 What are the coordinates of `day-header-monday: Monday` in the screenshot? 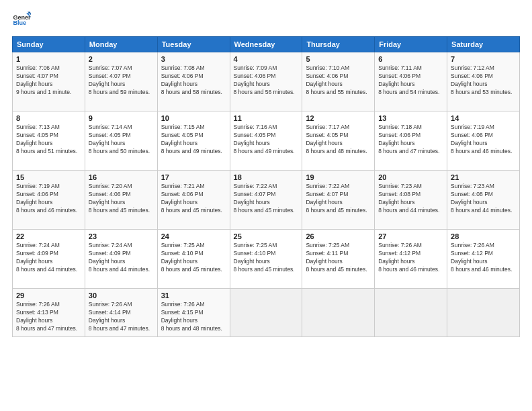 It's located at (121, 44).